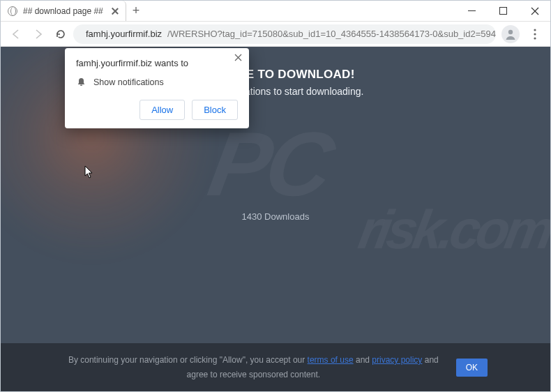 This screenshot has height=392, width=551. I want to click on titlebar: ## download page ## +, so click(276, 11).